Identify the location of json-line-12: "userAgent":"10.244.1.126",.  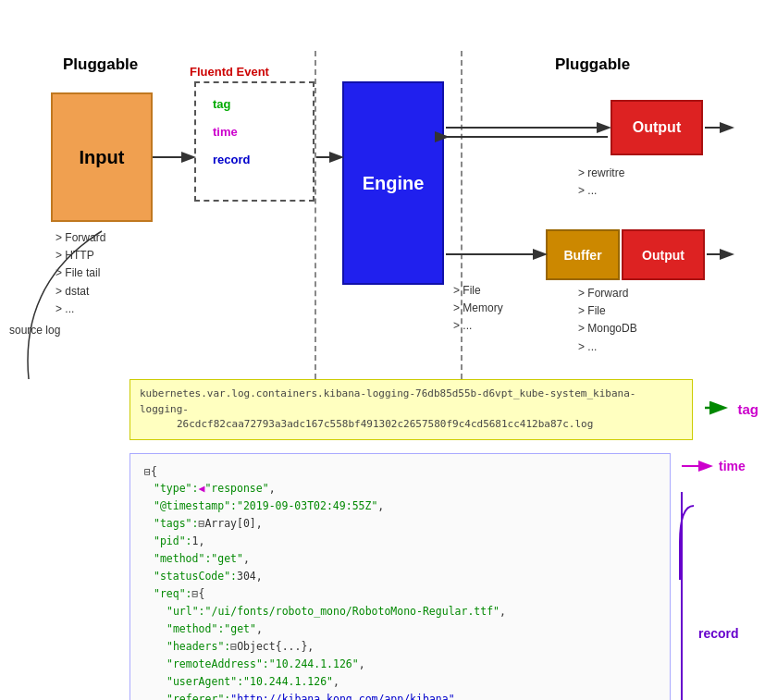
(400, 682).